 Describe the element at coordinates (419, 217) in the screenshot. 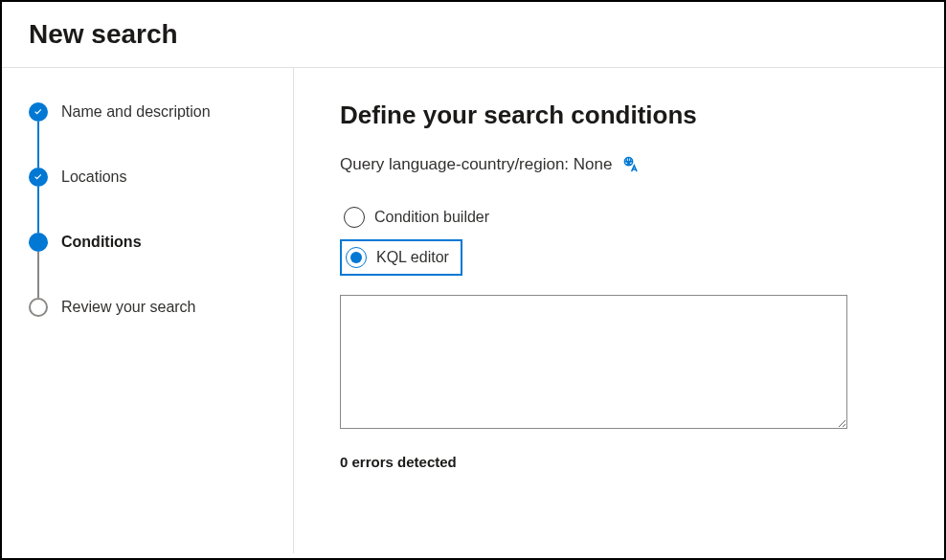

I see `radio-condition-builder: Condition builder` at that location.